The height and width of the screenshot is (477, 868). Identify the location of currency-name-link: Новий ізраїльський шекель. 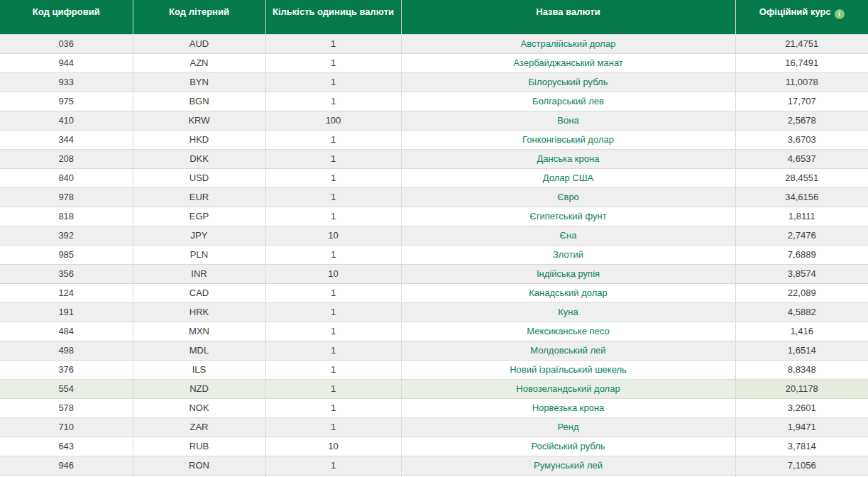
(568, 369).